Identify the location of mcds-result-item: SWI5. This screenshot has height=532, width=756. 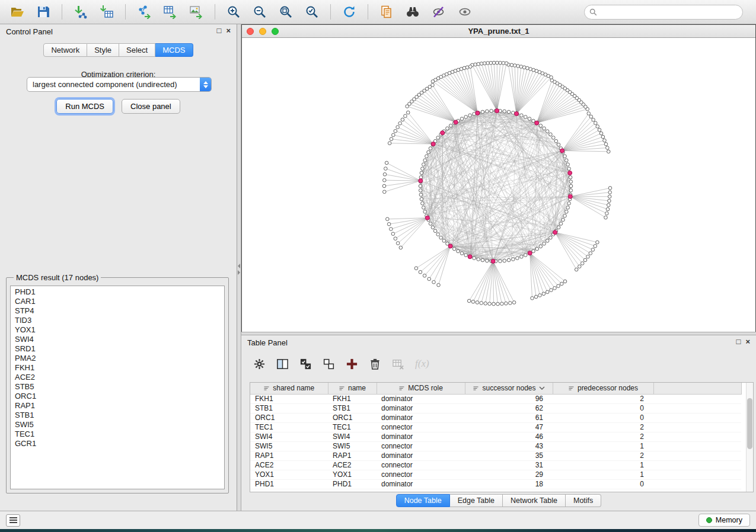
(117, 425).